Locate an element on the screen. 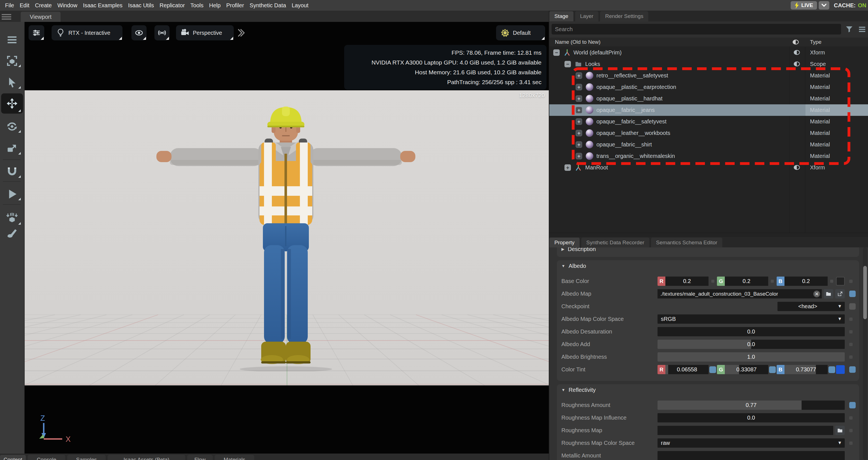 The image size is (868, 460). tool-physics-drop is located at coordinates (12, 219).